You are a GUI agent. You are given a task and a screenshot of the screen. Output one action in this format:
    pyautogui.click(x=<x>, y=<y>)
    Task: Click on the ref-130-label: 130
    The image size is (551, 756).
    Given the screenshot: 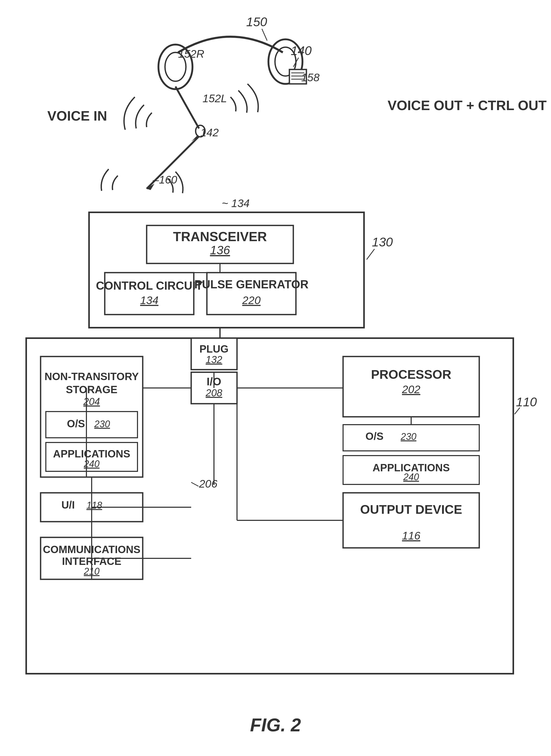 What is the action you would take?
    pyautogui.click(x=382, y=242)
    